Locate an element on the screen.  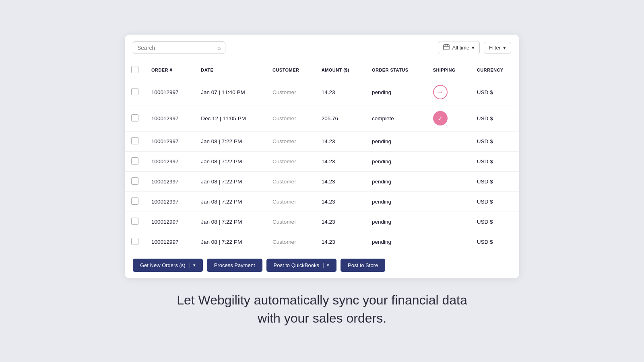
select-all-checkbox is located at coordinates (135, 70).